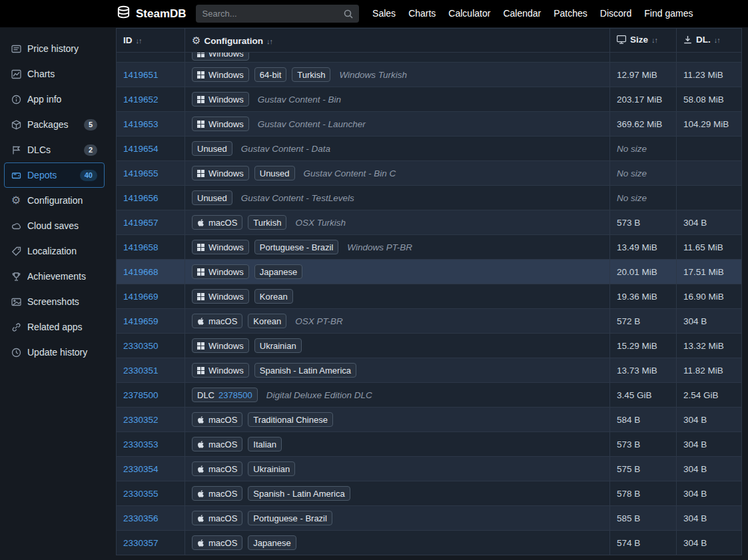  I want to click on sidebar-item-cloud-saves: Cloud saves, so click(55, 226).